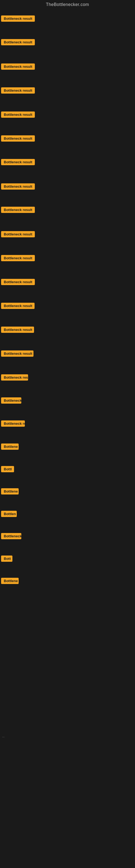 The height and width of the screenshot is (868, 135). What do you see at coordinates (18, 282) in the screenshot?
I see `bottleneck-badge-12: Bottleneck result` at bounding box center [18, 282].